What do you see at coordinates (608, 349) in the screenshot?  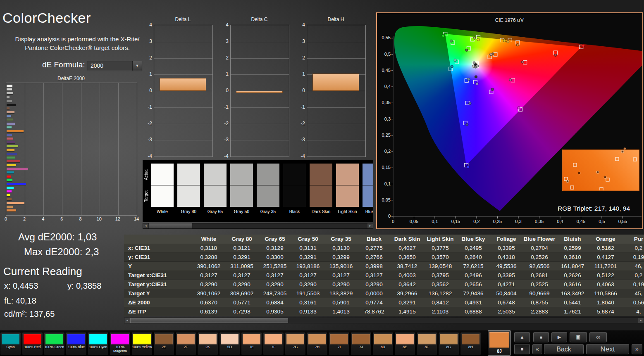 I see `next-button: Next` at bounding box center [608, 349].